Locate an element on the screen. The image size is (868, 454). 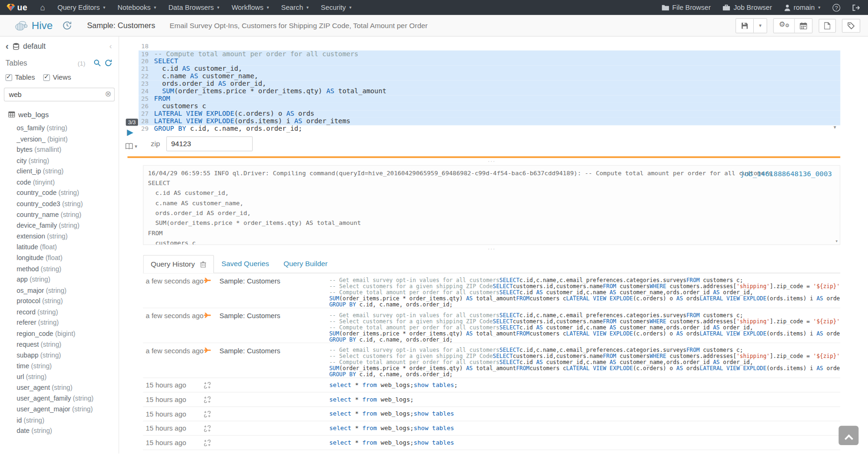
column-item: city (string) is located at coordinates (59, 161).